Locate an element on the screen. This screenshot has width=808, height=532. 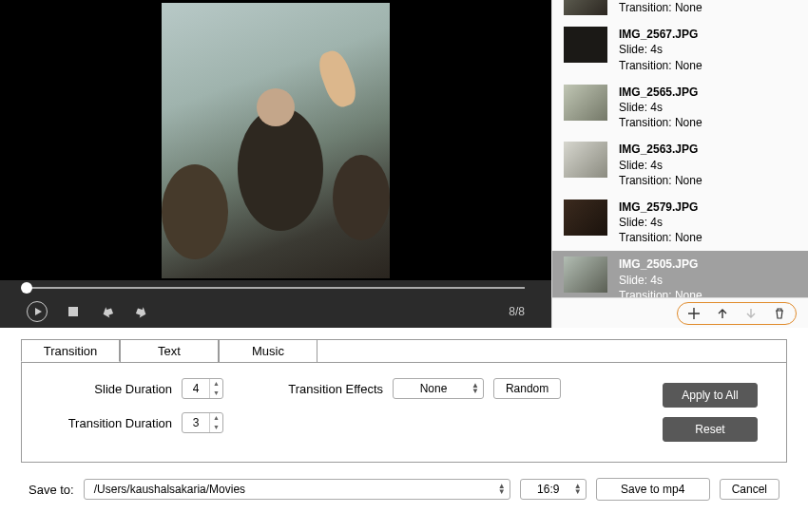
slide-filename: IMG_2579.JPG is located at coordinates (661, 207).